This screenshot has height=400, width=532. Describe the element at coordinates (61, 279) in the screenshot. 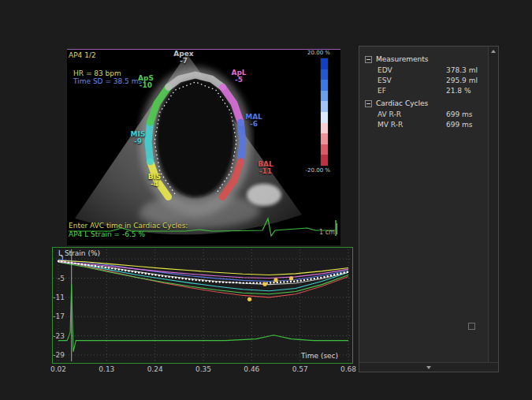

I see `y-tick-label: -5` at that location.